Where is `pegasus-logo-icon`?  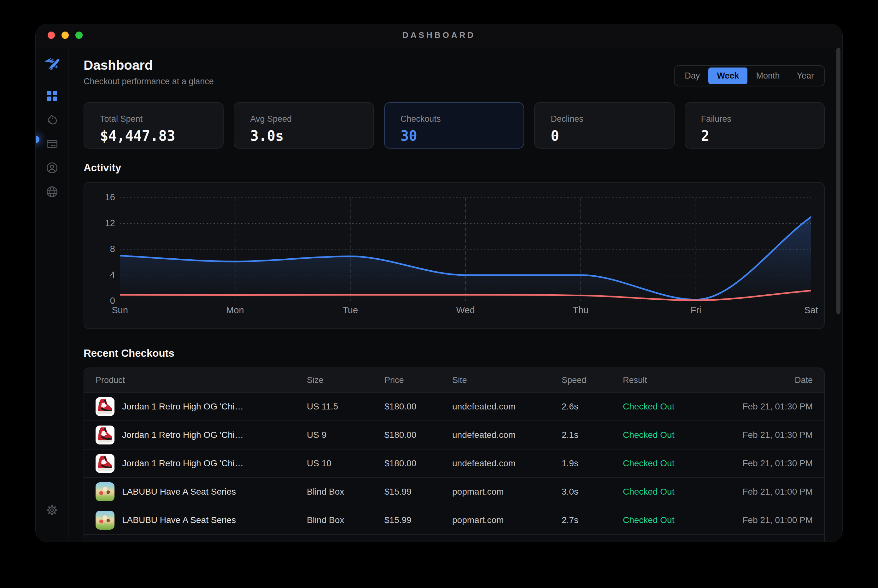
pegasus-logo-icon is located at coordinates (52, 64).